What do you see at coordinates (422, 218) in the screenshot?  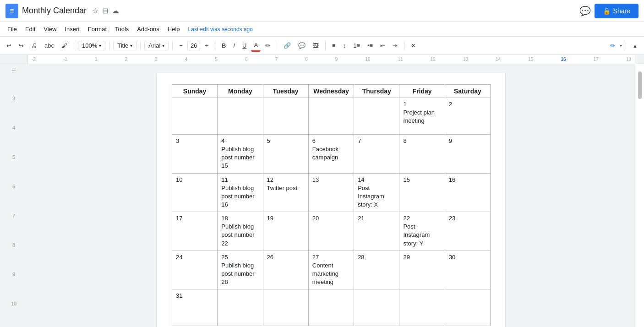 I see `day-number: 22` at bounding box center [422, 218].